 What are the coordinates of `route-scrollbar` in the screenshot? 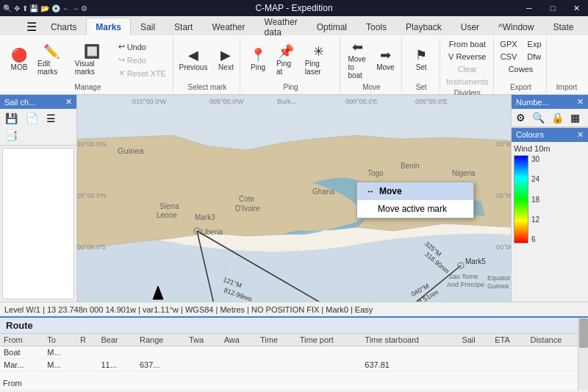 It's located at (583, 354).